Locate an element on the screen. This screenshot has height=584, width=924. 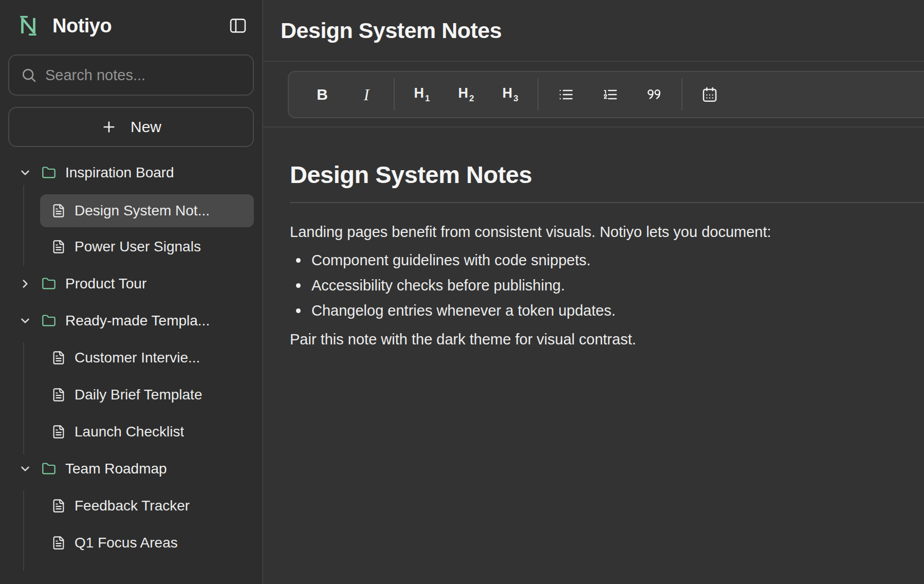
bullet-item: Component guidelines with code snippets. is located at coordinates (610, 260).